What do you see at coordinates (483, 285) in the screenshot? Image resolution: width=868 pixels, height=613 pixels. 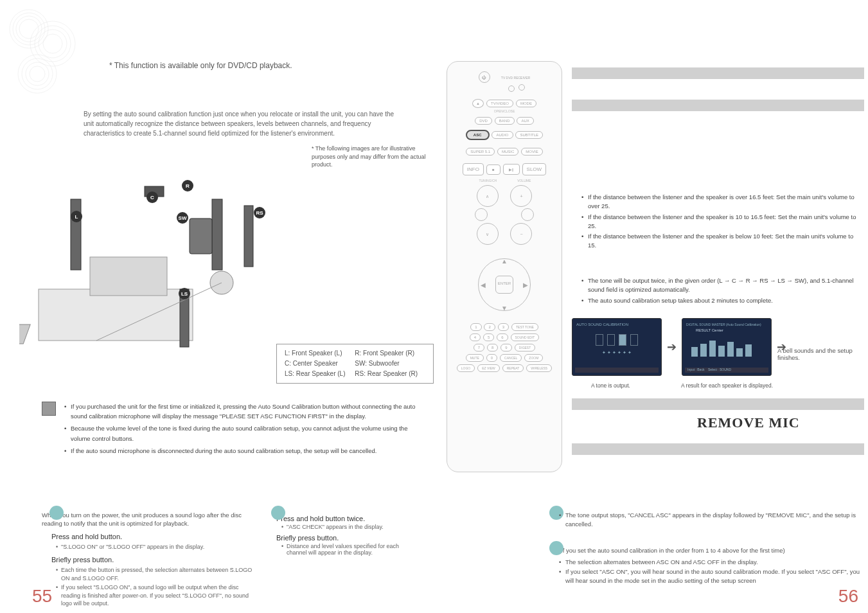 I see `remote-arrow-left-icon: ◀` at bounding box center [483, 285].